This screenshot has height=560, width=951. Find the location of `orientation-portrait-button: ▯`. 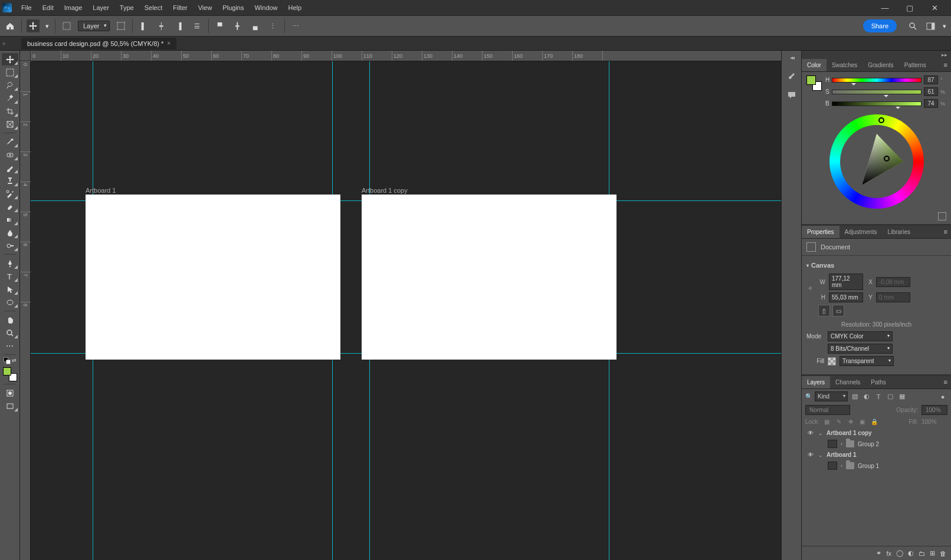

orientation-portrait-button: ▯ is located at coordinates (824, 311).